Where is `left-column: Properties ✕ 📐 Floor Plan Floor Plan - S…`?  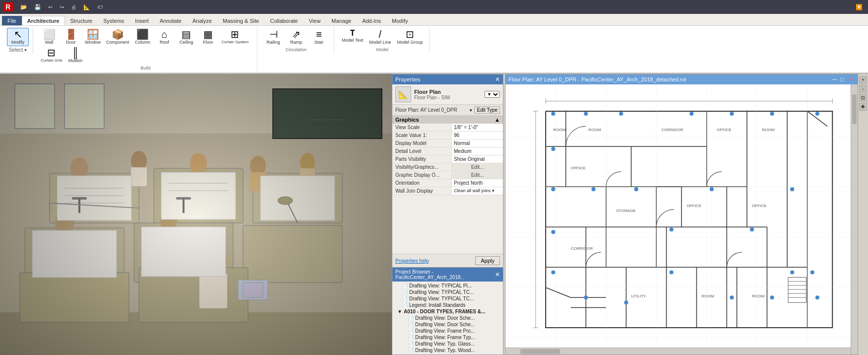 left-column: Properties ✕ 📐 Floor Plan Floor Plan - S… is located at coordinates (448, 214).